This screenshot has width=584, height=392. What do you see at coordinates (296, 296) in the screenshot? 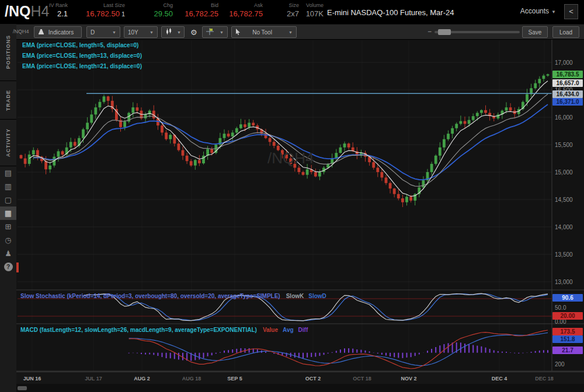
I see `slowk-legend: SlowK` at bounding box center [296, 296].